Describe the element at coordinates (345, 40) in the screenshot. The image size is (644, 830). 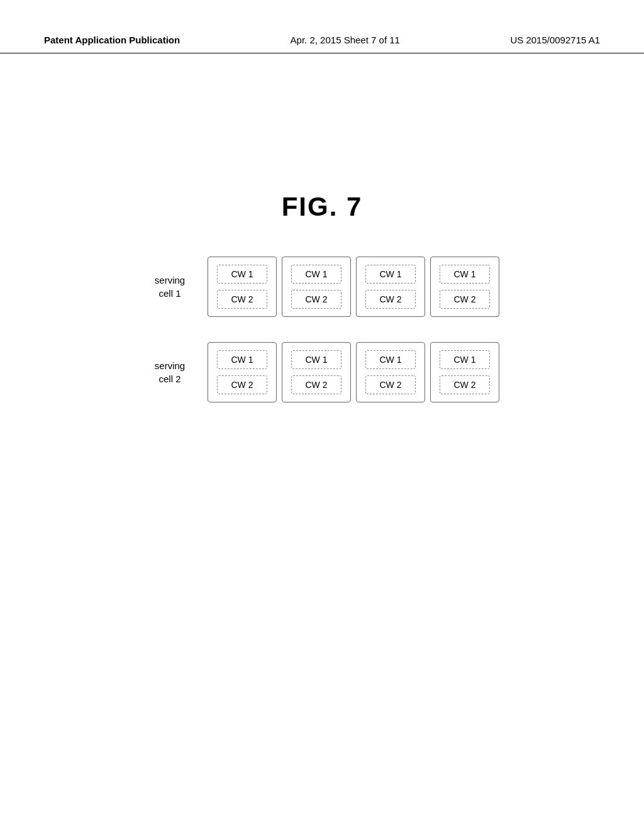
I see `header-center-text: Apr. 2, 2015 Sheet 7 of 11` at that location.